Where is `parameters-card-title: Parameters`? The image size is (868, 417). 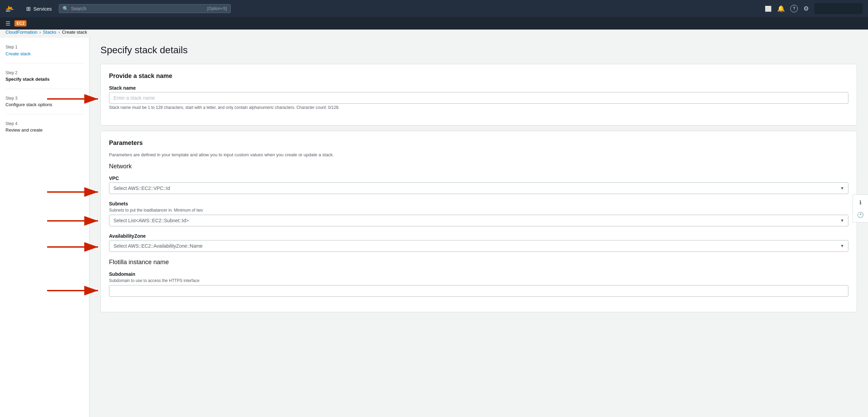
parameters-card-title: Parameters is located at coordinates (479, 143).